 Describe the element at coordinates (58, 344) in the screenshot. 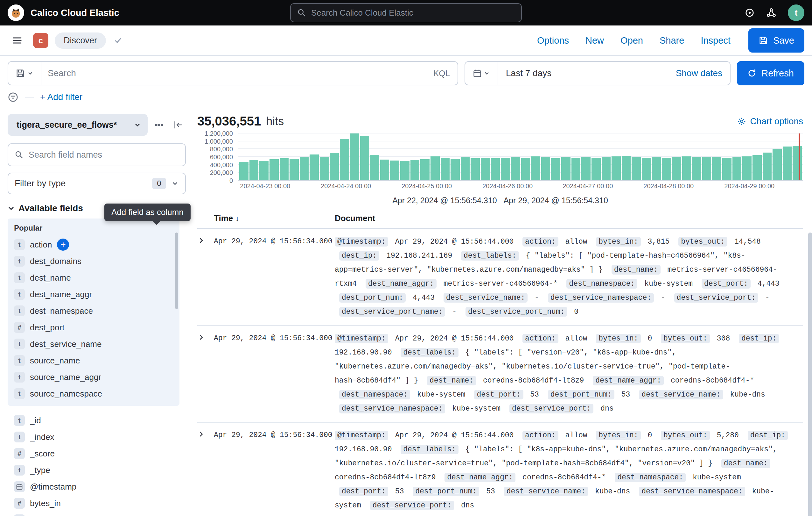

I see `field-item-dest_service_name: tdest_service_name` at that location.